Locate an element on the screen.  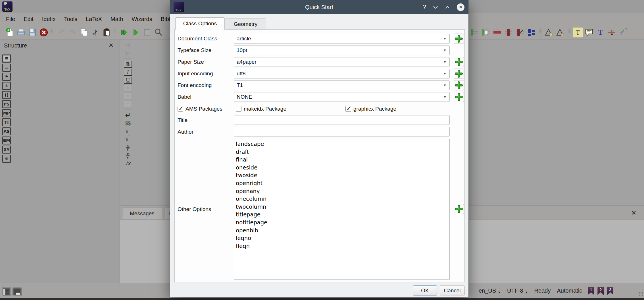
menu-item: LaTeX is located at coordinates (94, 19).